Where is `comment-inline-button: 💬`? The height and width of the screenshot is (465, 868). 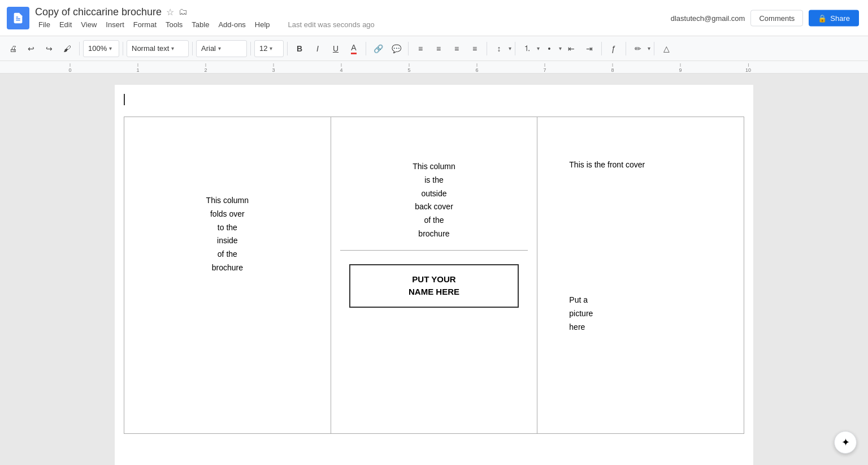
comment-inline-button: 💬 is located at coordinates (396, 49).